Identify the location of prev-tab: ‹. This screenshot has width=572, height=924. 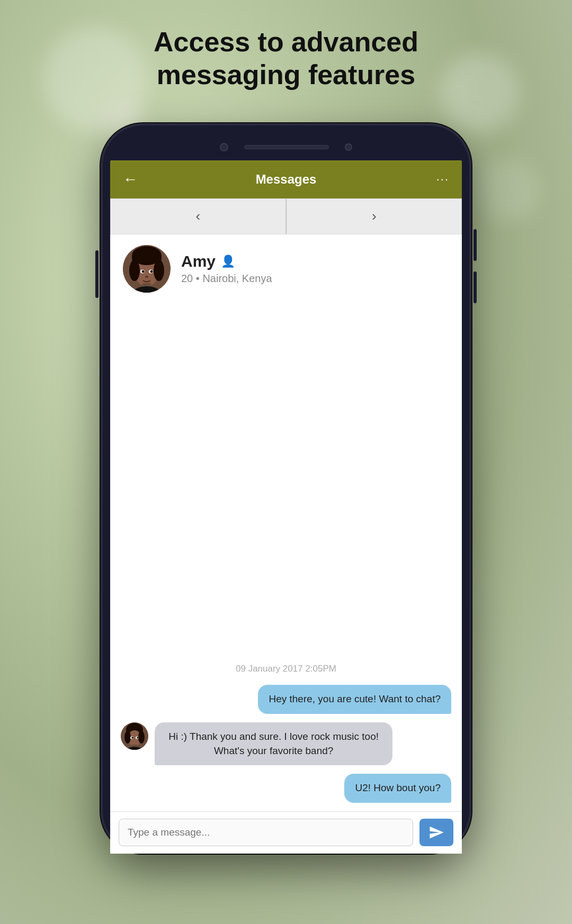
(198, 216).